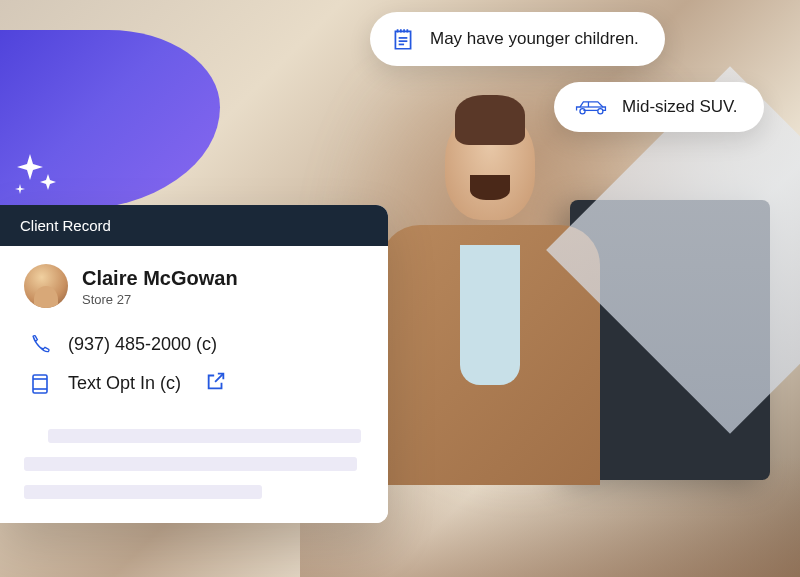 Image resolution: width=800 pixels, height=577 pixels. What do you see at coordinates (36, 176) in the screenshot?
I see `sparkle-icon` at bounding box center [36, 176].